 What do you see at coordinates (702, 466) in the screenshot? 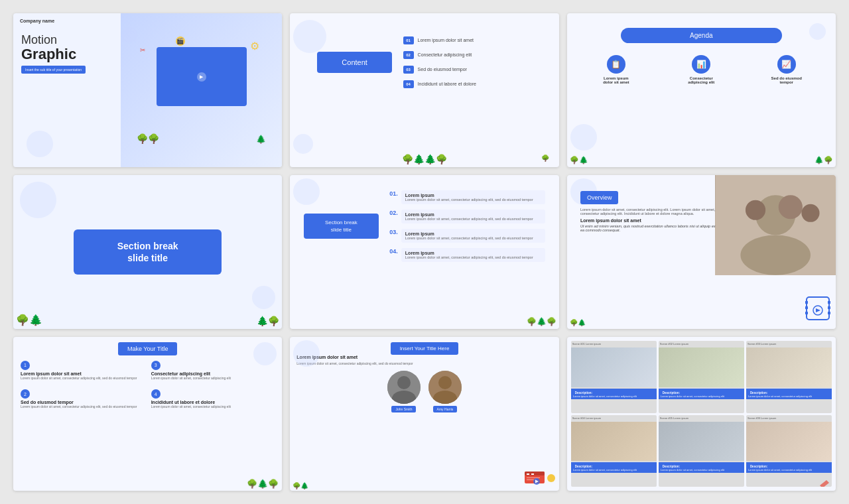
I see `slide9-label-5: Description:` at bounding box center [702, 466].